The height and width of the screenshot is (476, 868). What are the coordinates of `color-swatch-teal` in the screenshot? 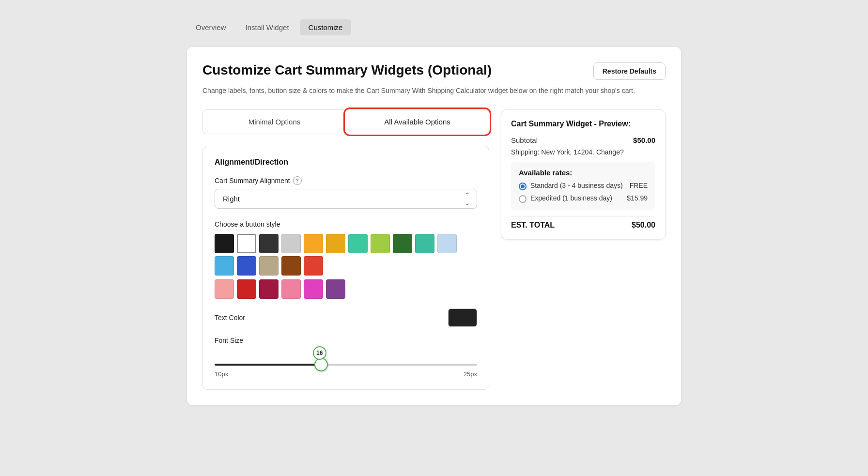 It's located at (358, 244).